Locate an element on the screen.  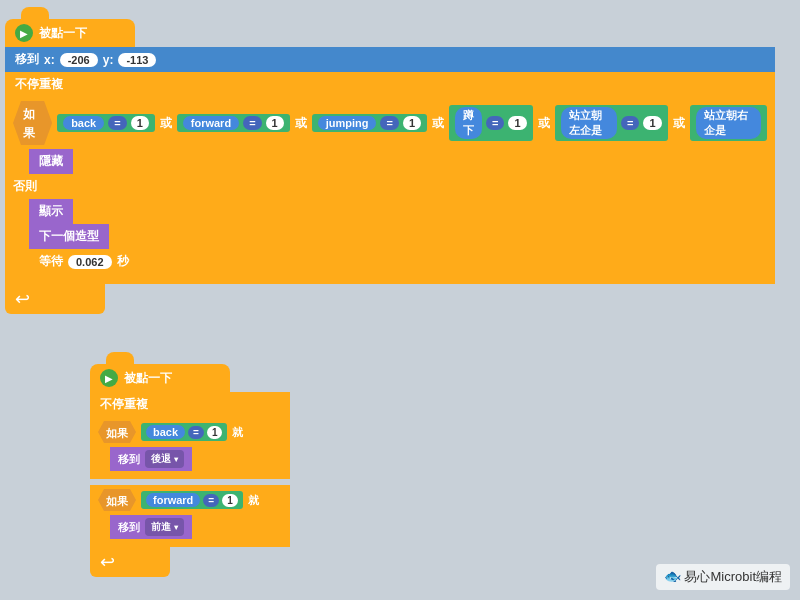
jumping-cond: jumping = 1 is located at coordinates (370, 123).